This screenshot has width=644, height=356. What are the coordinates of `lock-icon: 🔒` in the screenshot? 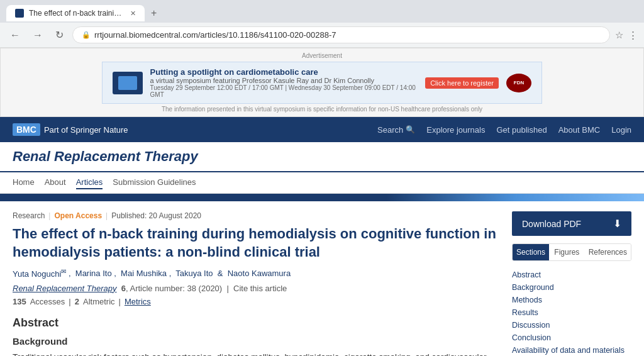 It's located at (86, 35).